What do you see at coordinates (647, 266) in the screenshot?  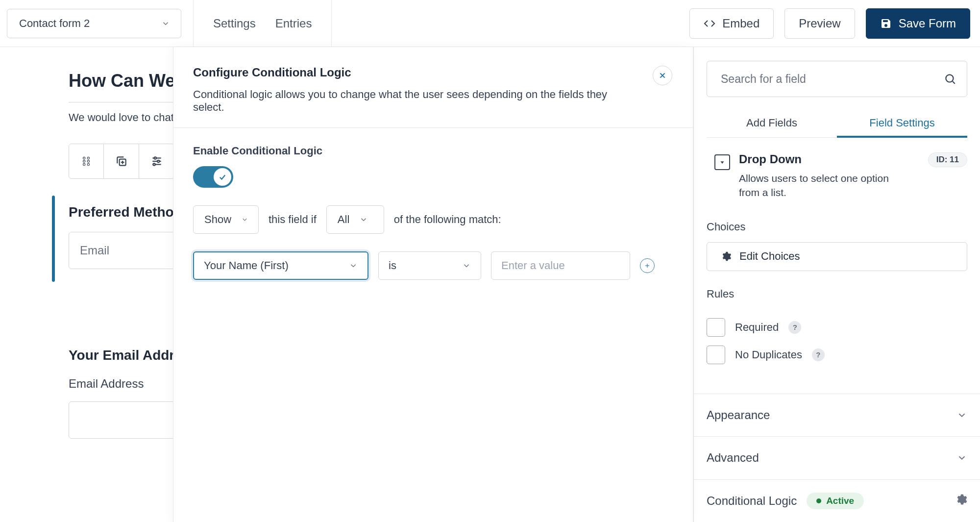 I see `plus-icon` at bounding box center [647, 266].